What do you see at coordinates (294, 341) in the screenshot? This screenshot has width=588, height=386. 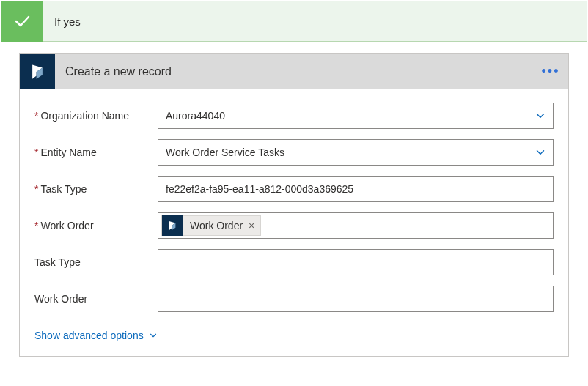 I see `advanced-row: Show advanced options` at bounding box center [294, 341].